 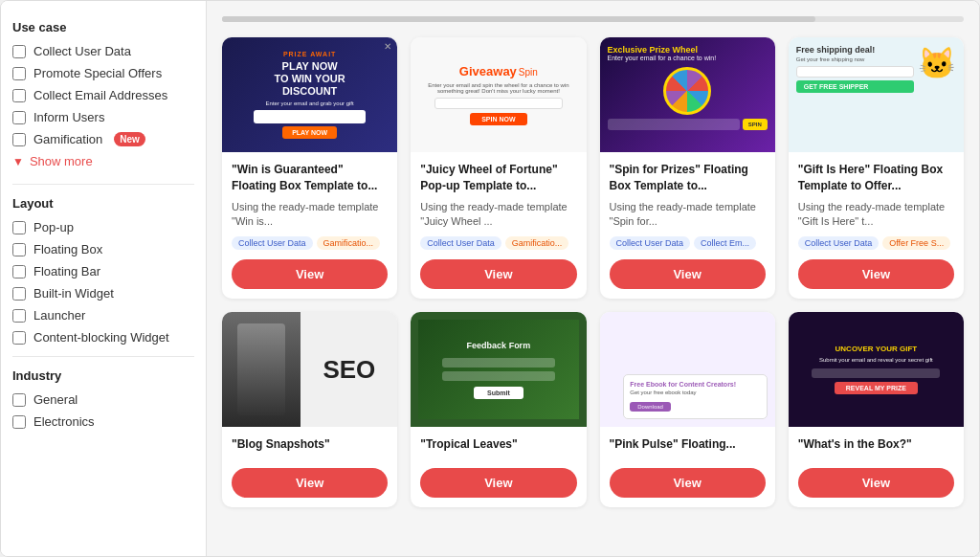 I want to click on industry-section-title: Industry, so click(x=103, y=375).